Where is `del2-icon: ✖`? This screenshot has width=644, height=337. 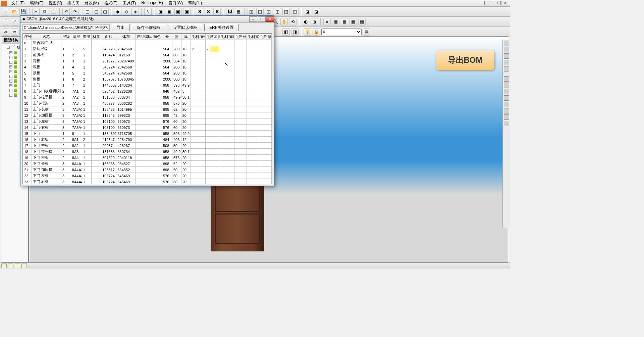
del2-icon: ✖ is located at coordinates (208, 12).